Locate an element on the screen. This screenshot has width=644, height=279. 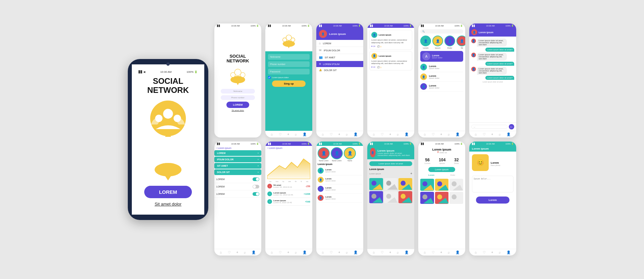
status-bar-2: ▊▊ 10:30 AM 100% 🔋 is located at coordinates (289, 25).